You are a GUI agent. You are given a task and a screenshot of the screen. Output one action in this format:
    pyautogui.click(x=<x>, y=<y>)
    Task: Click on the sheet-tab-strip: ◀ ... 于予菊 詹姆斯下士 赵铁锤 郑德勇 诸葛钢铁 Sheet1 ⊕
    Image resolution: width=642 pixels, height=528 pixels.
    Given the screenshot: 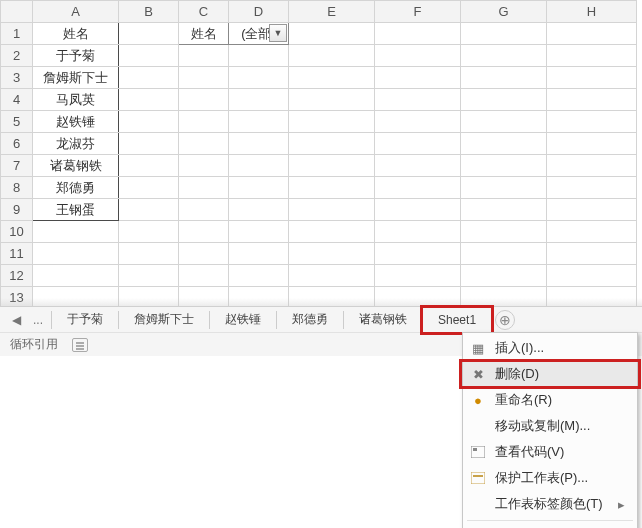 What is the action you would take?
    pyautogui.click(x=321, y=319)
    